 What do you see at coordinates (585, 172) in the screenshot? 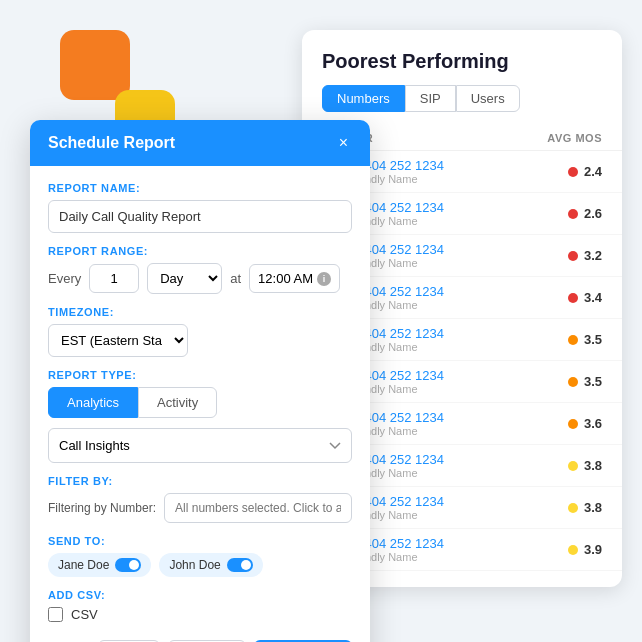
I see `row-mos-1: 2.4` at bounding box center [585, 172].